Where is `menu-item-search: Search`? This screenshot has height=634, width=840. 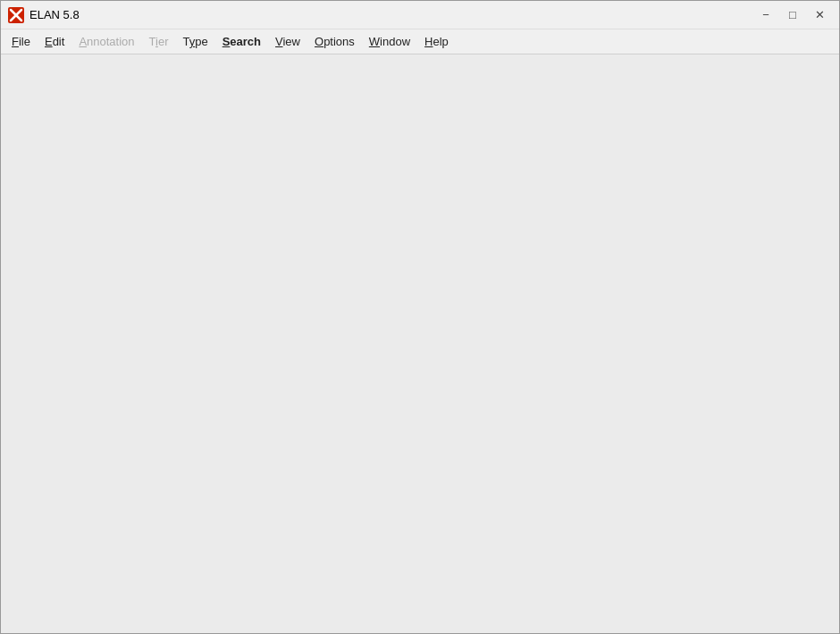 menu-item-search: Search is located at coordinates (241, 41).